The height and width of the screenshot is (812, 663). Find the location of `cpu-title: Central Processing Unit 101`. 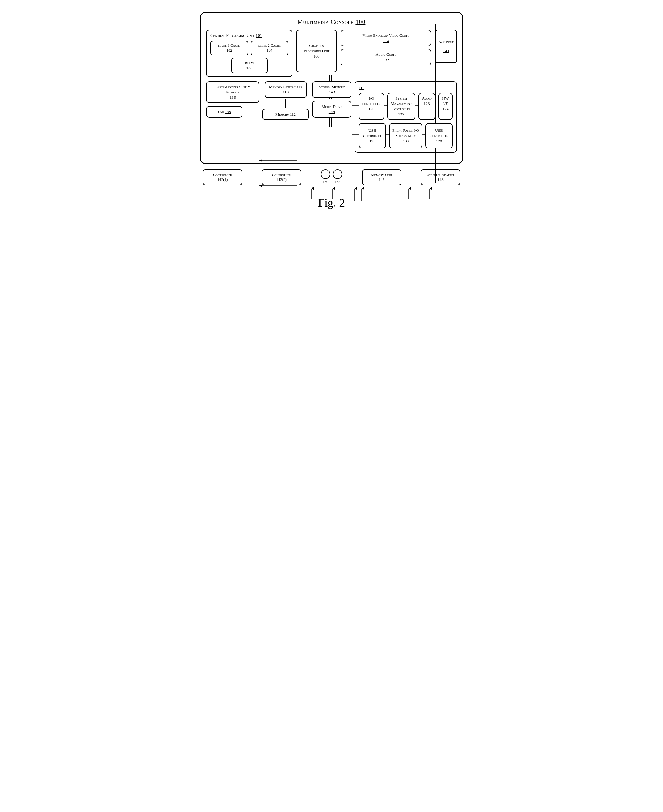

cpu-title: Central Processing Unit 101 is located at coordinates (249, 36).